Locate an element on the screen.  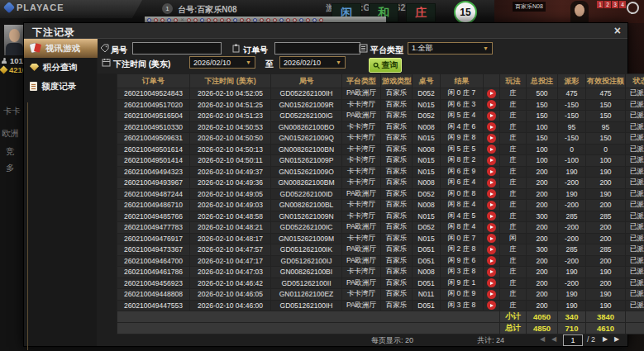
cell-result: 闲 4 庄 6 is located at coordinates (462, 127).